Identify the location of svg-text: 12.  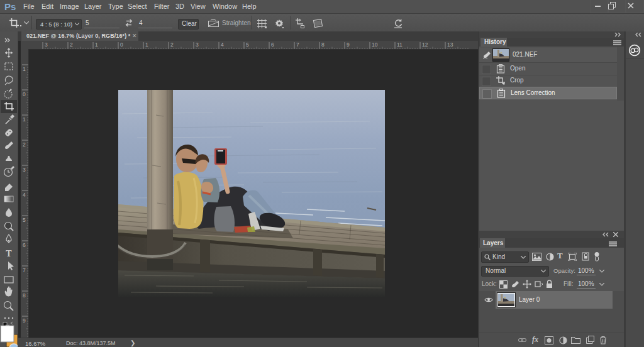
(425, 45).